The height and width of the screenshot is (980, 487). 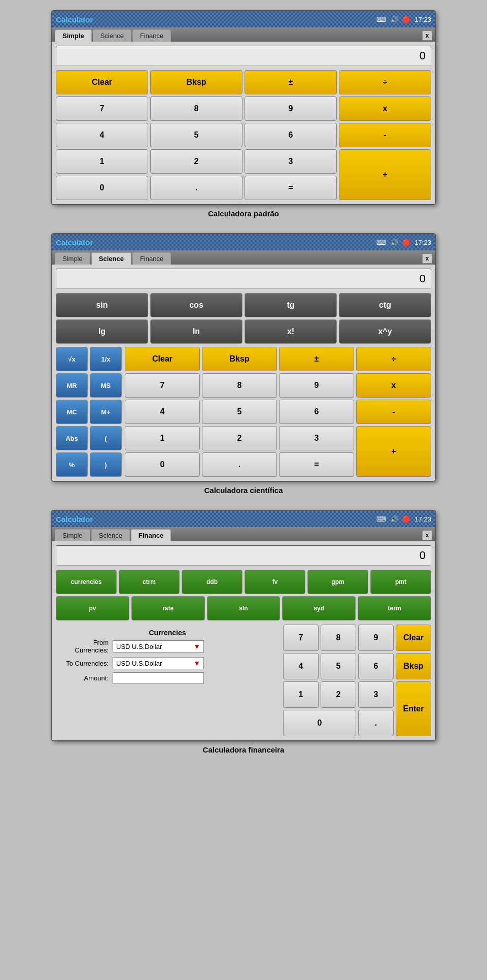 What do you see at coordinates (376, 666) in the screenshot?
I see `btn-6-fin: 6` at bounding box center [376, 666].